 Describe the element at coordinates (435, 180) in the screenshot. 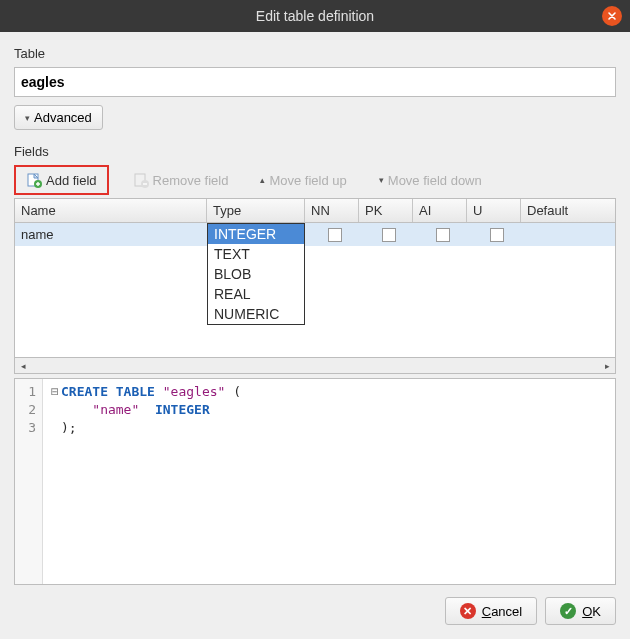

I see `move-down-label: Move field down` at that location.